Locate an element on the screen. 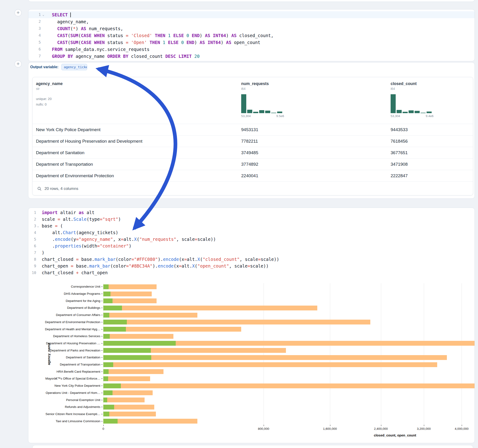 This screenshot has height=448, width=478. column-header: num_requestsi6453,3049.5e6 is located at coordinates (313, 100).